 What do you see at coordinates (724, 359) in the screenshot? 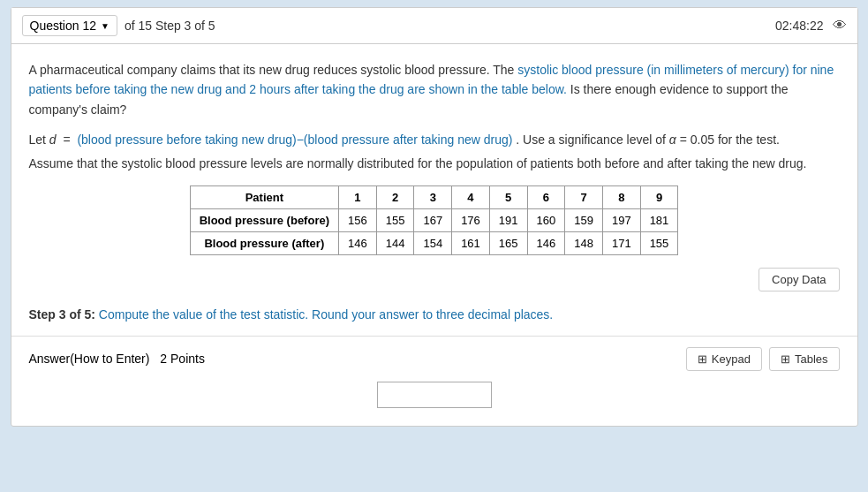
I see `keypad-button: ⊞ Keypad` at bounding box center [724, 359].